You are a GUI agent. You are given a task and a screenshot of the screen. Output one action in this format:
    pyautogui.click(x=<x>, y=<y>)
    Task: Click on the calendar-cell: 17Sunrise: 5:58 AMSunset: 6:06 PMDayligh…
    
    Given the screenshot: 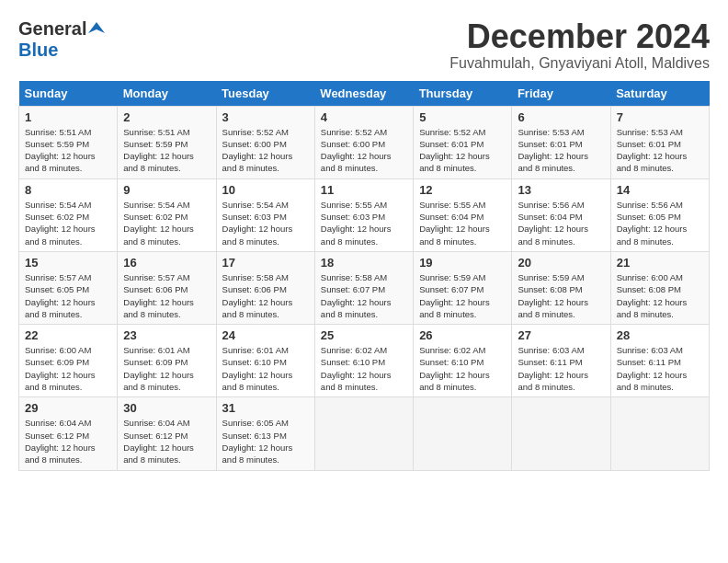 What is the action you would take?
    pyautogui.click(x=265, y=287)
    